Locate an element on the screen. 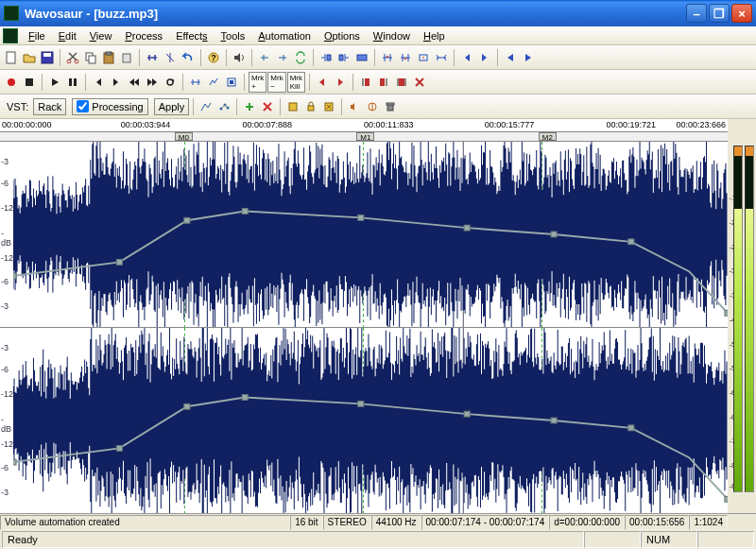 The width and height of the screenshot is (756, 549). open-icon is located at coordinates (29, 58).